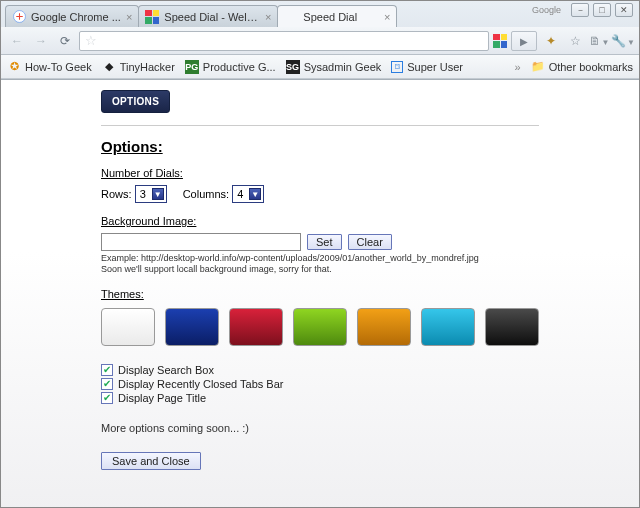  What do you see at coordinates (320, 67) in the screenshot?
I see `bookmarks-bar: ✪ How-To Geek ◆ TinyHacker PG Productive…` at bounding box center [320, 67].